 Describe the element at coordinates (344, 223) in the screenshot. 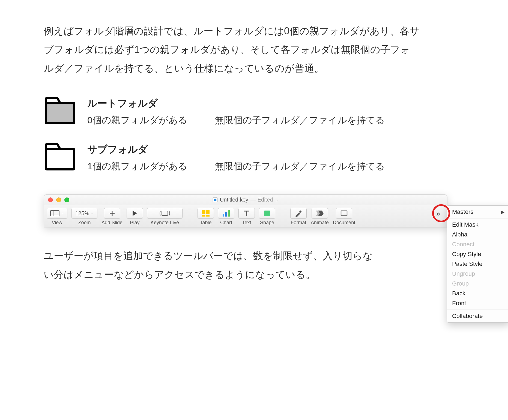

I see `document-label: Document` at that location.